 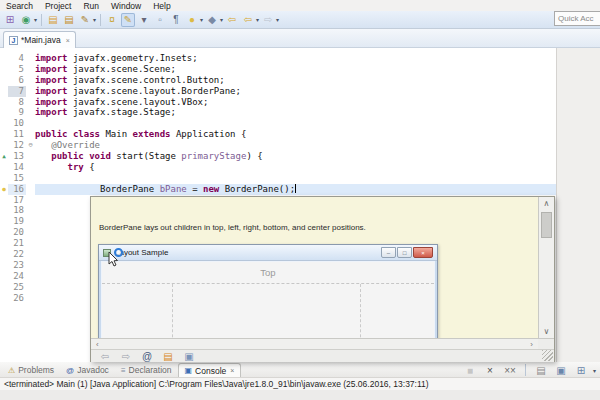 What do you see at coordinates (146, 370) in the screenshot?
I see `tab-declaration: ≡Declaration` at bounding box center [146, 370].